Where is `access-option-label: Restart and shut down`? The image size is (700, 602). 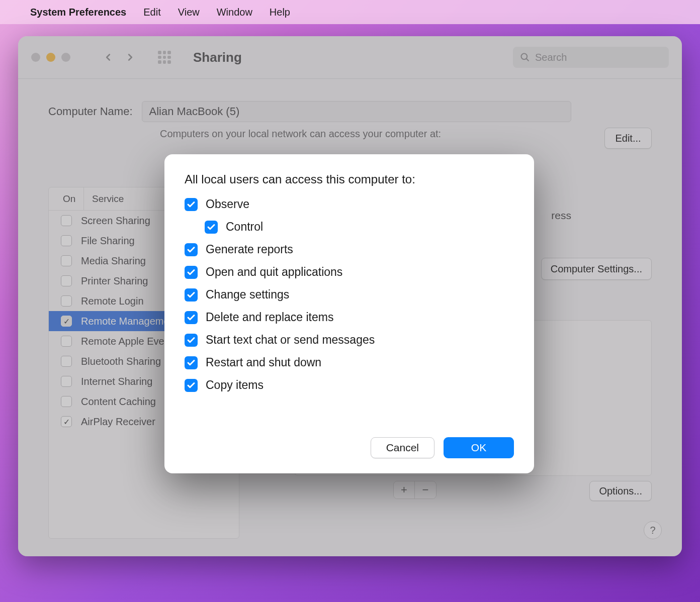 access-option-label: Restart and shut down is located at coordinates (264, 363).